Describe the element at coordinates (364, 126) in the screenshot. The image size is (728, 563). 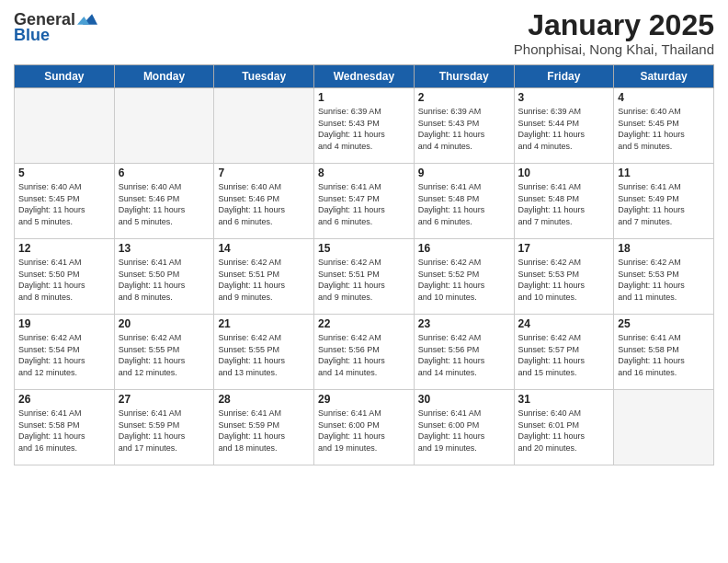
I see `cal-cell: 1Sunrise: 6:39 AM Sunset: 5:43 PM Daylig…` at that location.